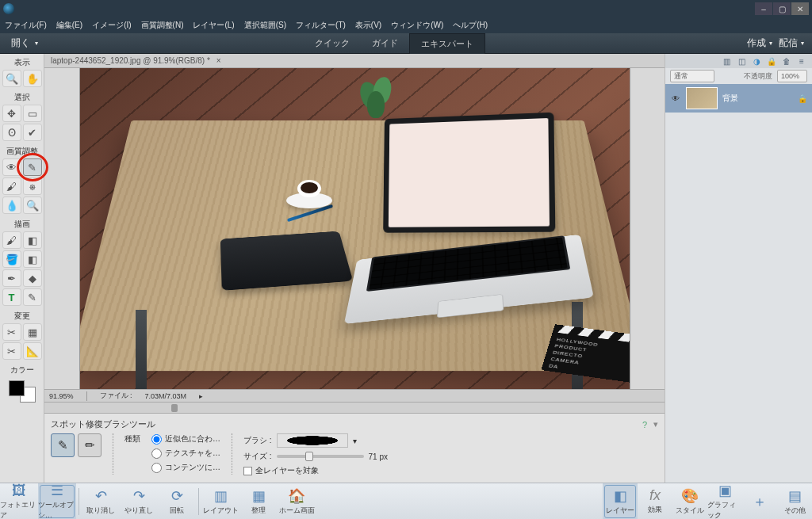 The height and width of the screenshot is (519, 812). What do you see at coordinates (33, 259) in the screenshot?
I see `gradient-tool: ◧` at bounding box center [33, 259].